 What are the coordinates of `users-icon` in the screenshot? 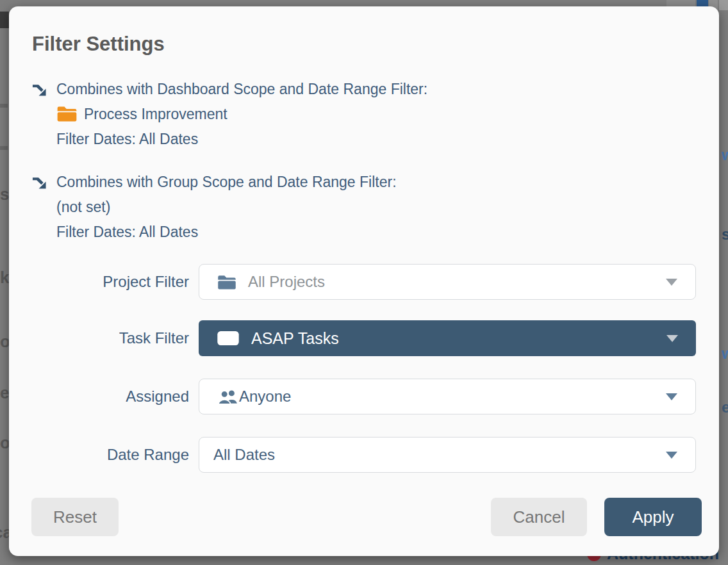 It's located at (228, 397).